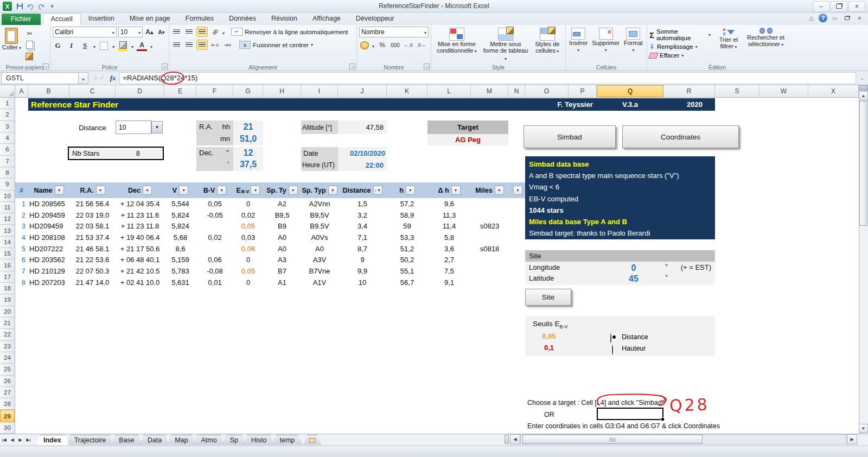 This screenshot has height=457, width=868. I want to click on merge-center-button: a Fusionner et centrer, so click(276, 45).